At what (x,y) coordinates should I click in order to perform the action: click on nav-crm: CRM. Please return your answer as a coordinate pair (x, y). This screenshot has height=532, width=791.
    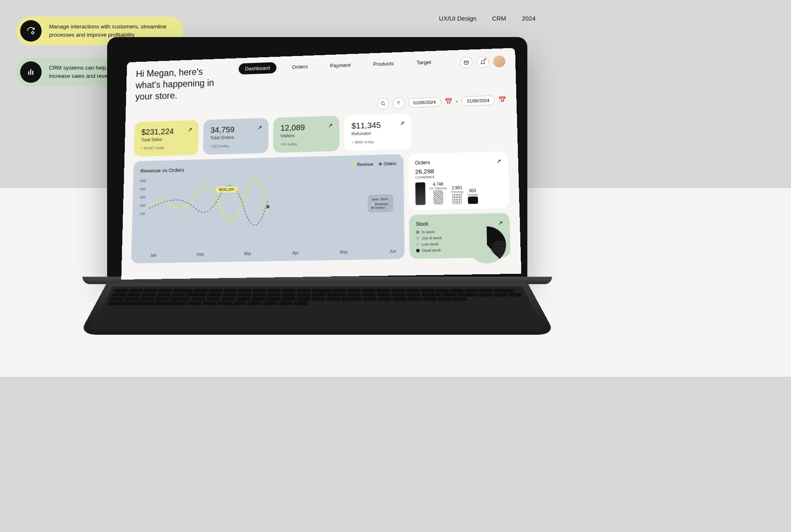
    Looking at the image, I should click on (499, 18).